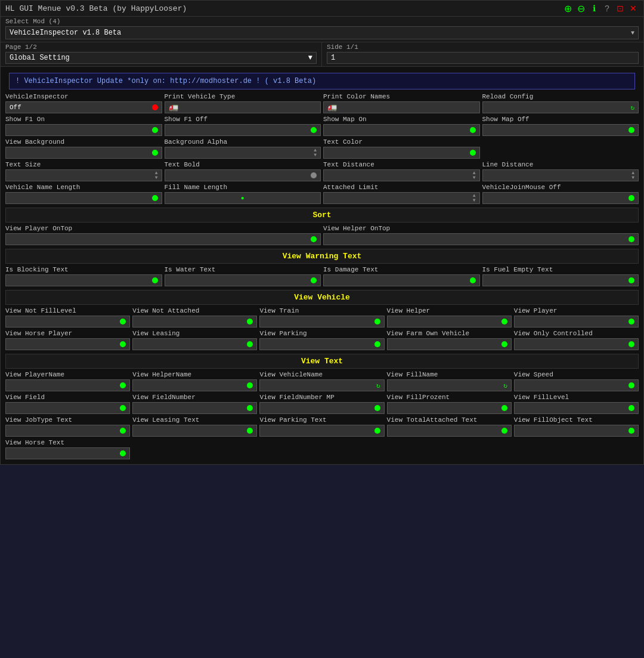  I want to click on title-bar: HL GUI Menue v0.3 Beta (by HappyLooser) …, so click(322, 8).